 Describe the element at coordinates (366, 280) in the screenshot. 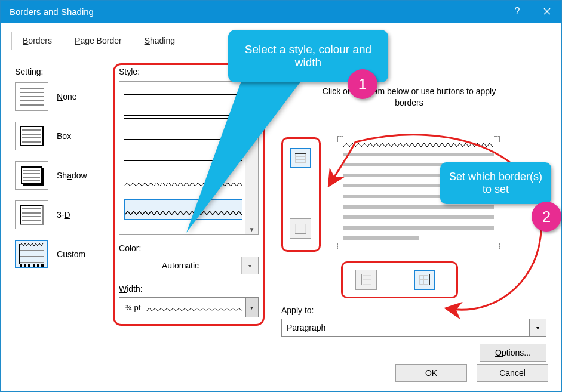

I see `border-left-button` at that location.